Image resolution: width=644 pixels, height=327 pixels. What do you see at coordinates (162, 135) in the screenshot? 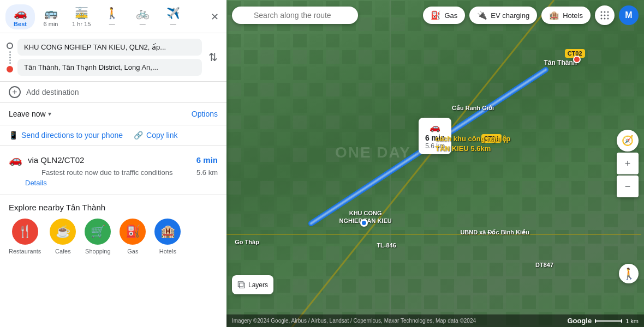
I see `copy-link-label: Copy link` at bounding box center [162, 135].